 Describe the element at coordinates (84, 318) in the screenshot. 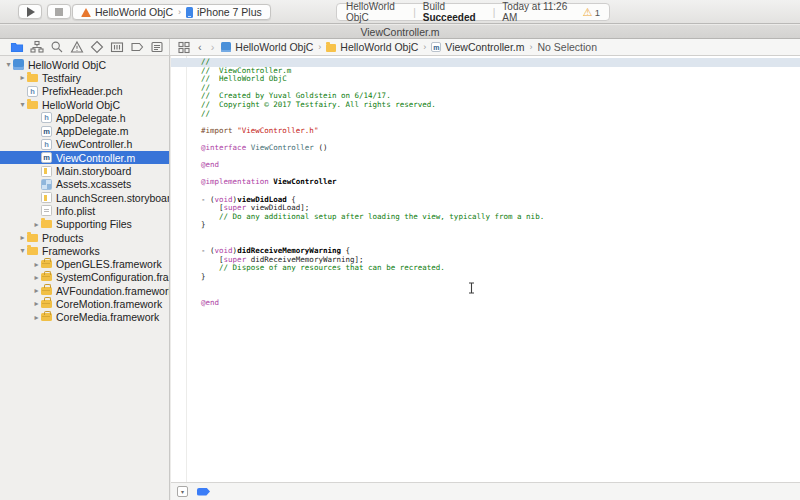

I see `file-tree-item: ▸CoreMedia.framework` at that location.